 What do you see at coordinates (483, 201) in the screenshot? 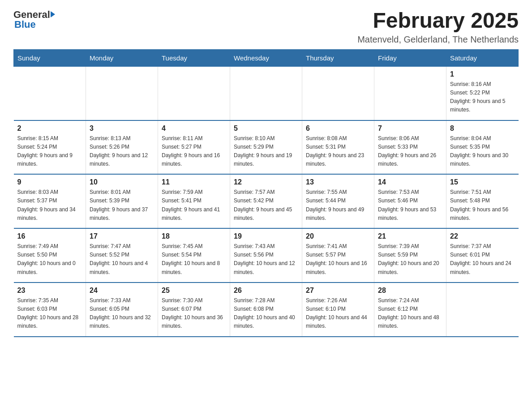
I see `calendar-day-cell: 15Sunrise: 7:51 AM Sunset: 5:48 PM Dayli…` at bounding box center [483, 201].